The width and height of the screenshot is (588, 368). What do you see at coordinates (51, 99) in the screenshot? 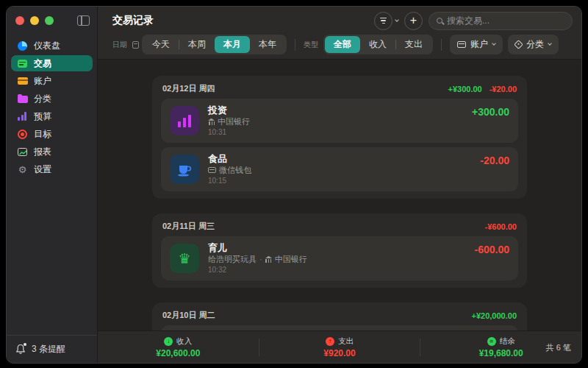
I see `sidebar-item-categories: 分类` at bounding box center [51, 99].